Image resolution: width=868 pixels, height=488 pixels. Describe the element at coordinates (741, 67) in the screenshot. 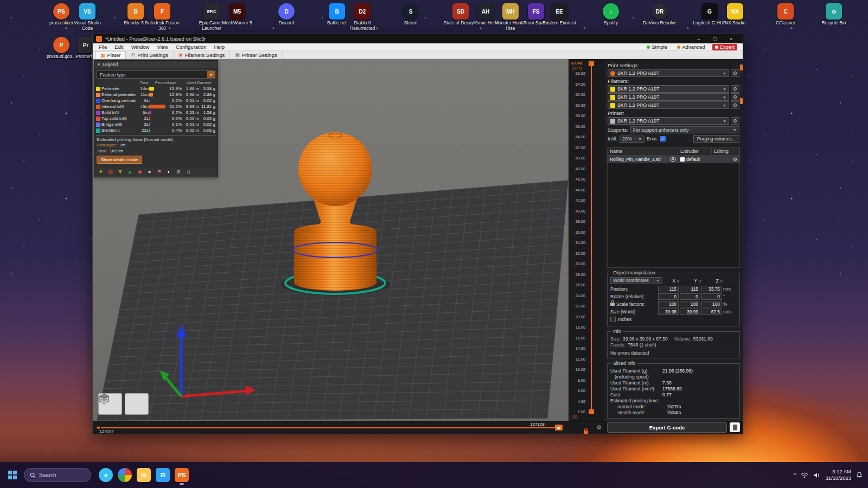

I see `sidebar-collapse-marker` at that location.